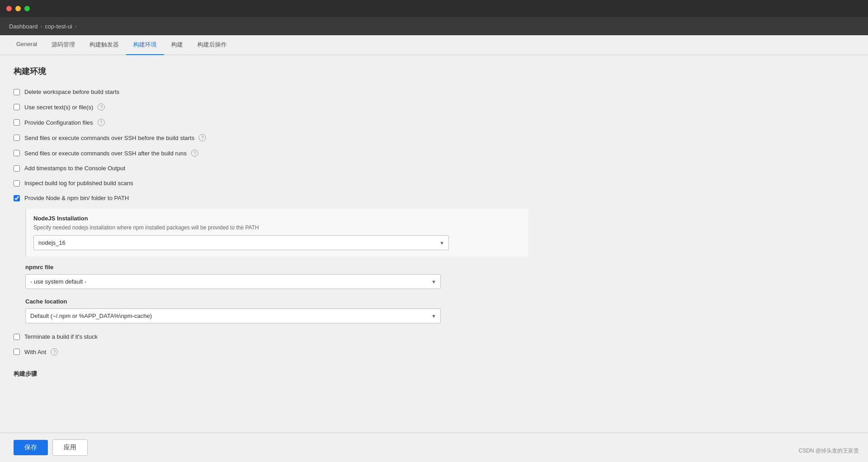  Describe the element at coordinates (233, 316) in the screenshot. I see `cache-select-wrapper: Default (~/.npm or %APP_DATA%\npm-cache)…` at that location.